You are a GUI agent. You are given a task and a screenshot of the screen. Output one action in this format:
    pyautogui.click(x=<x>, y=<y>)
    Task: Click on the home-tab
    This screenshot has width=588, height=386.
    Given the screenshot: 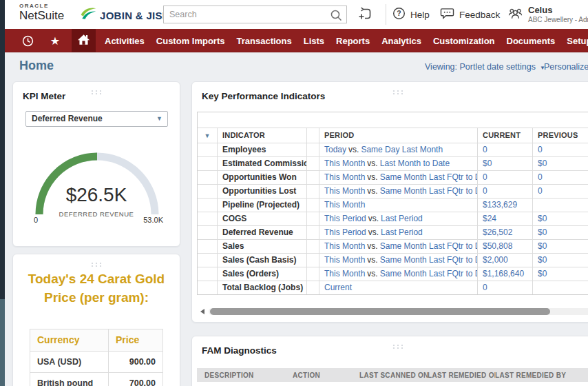 What is the action you would take?
    pyautogui.click(x=84, y=41)
    